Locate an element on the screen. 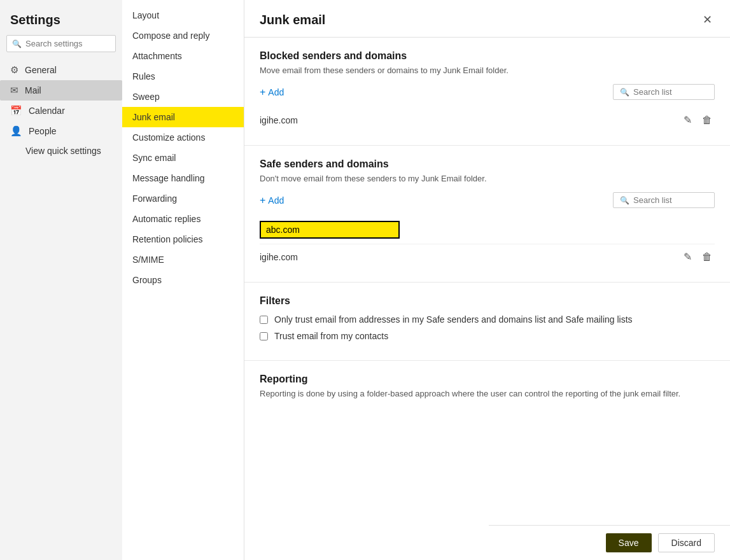 The image size is (730, 560). main-header: Junk email ✕ is located at coordinates (488, 19).